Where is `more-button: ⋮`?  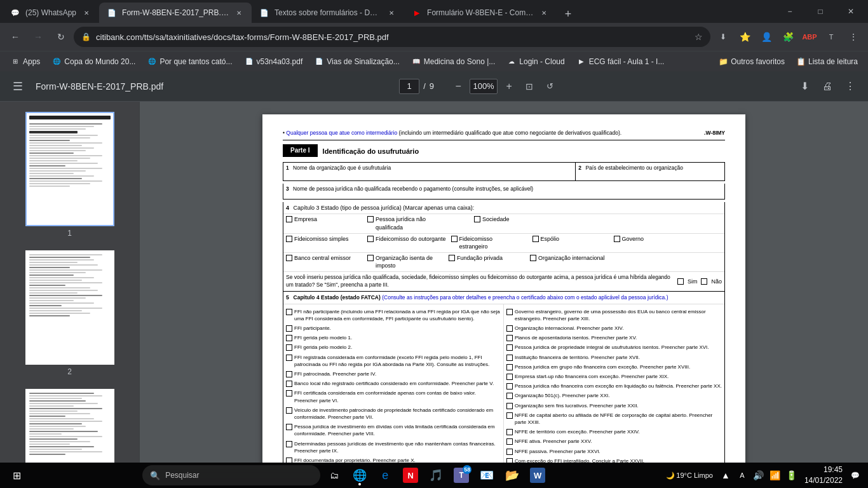 more-button: ⋮ is located at coordinates (853, 37).